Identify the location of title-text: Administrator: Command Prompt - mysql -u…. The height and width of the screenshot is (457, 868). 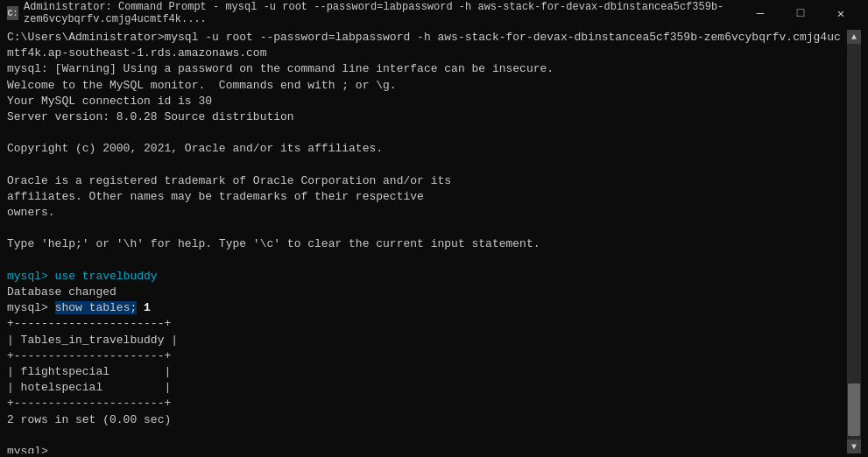
(382, 13).